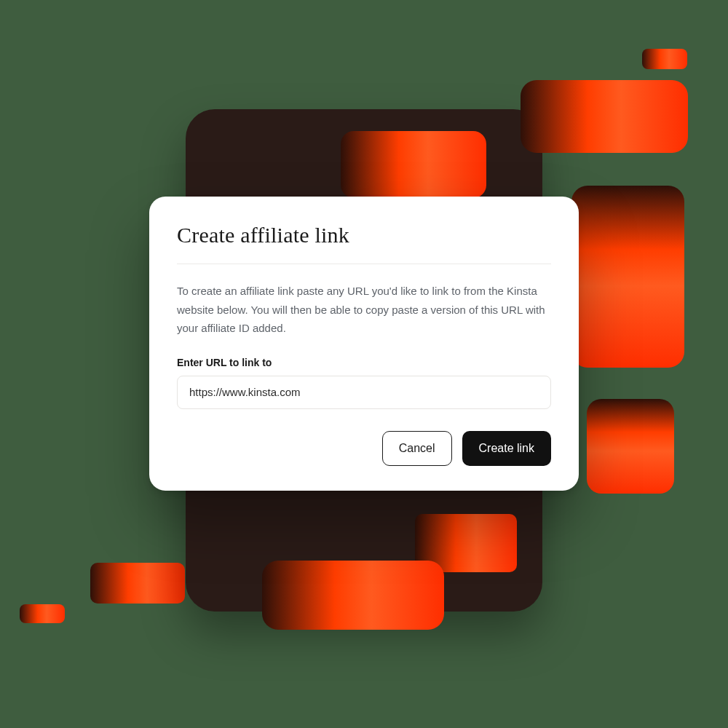  Describe the element at coordinates (364, 235) in the screenshot. I see `modal-title: Create affiliate link` at that location.